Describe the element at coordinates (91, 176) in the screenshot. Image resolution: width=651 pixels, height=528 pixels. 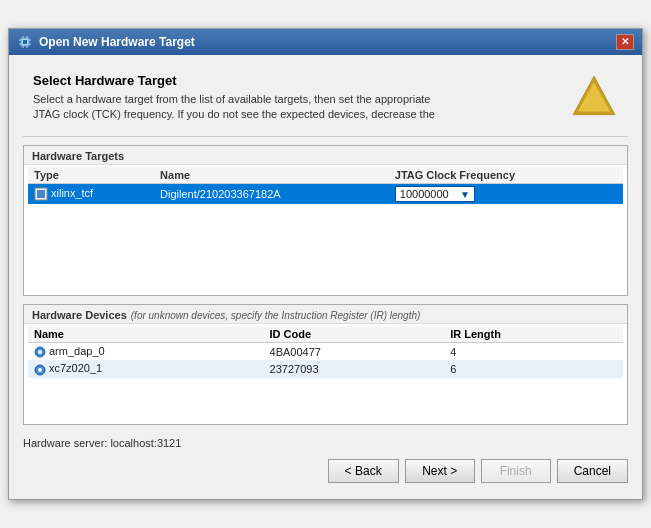
I see `col-type: Type` at that location.